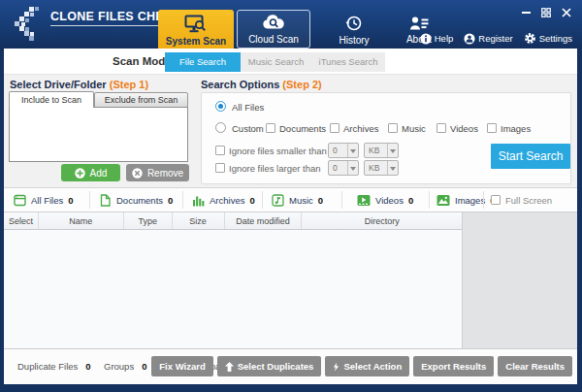 The image size is (582, 392). What do you see at coordinates (51, 99) in the screenshot?
I see `tab-include-to-scan: Include to Scan` at bounding box center [51, 99].